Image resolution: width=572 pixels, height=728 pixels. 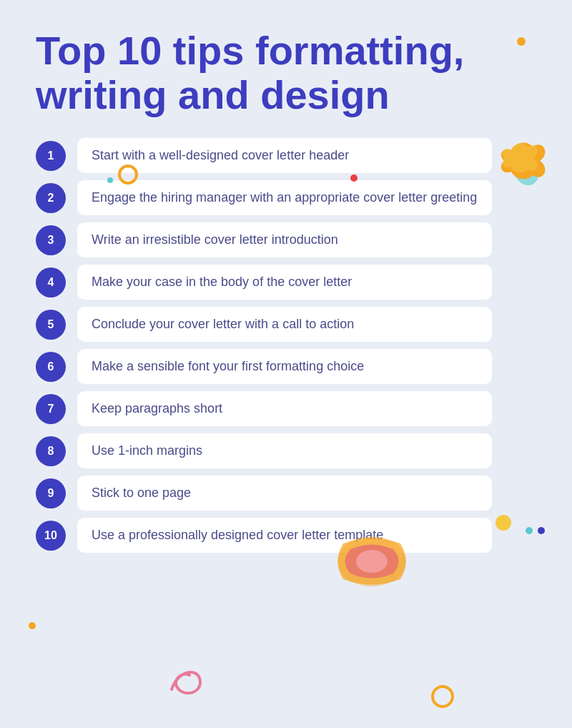 I want to click on list-item: 7Keep paragraphs short, so click(x=286, y=409).